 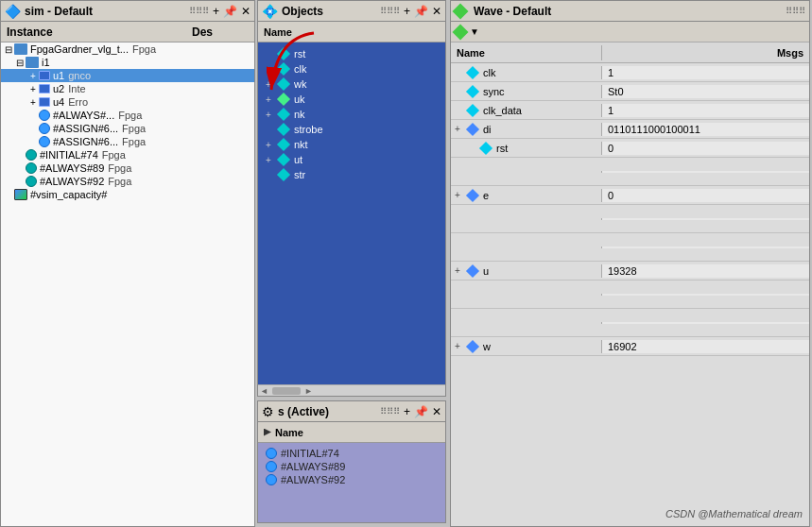 I want to click on wave-row-u: + u 19328, so click(x=630, y=271).